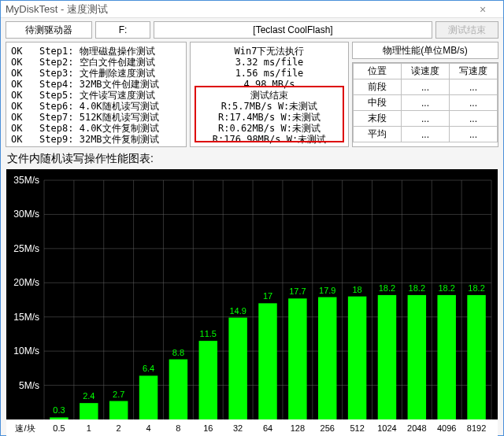  What do you see at coordinates (29, 386) in the screenshot?
I see `svg-text: 5M/s` at bounding box center [29, 386].